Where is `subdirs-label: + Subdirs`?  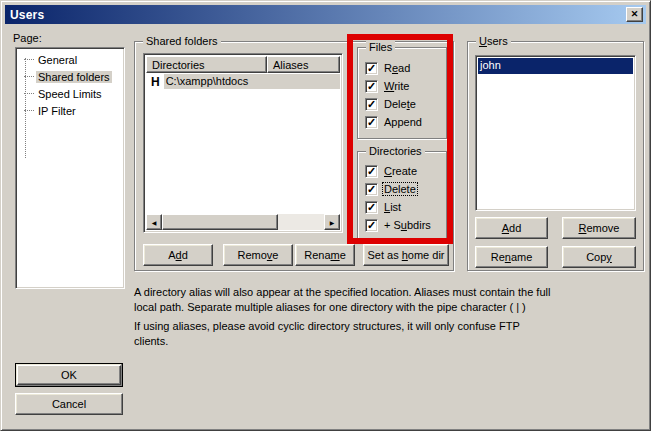 subdirs-label: + Subdirs is located at coordinates (408, 225).